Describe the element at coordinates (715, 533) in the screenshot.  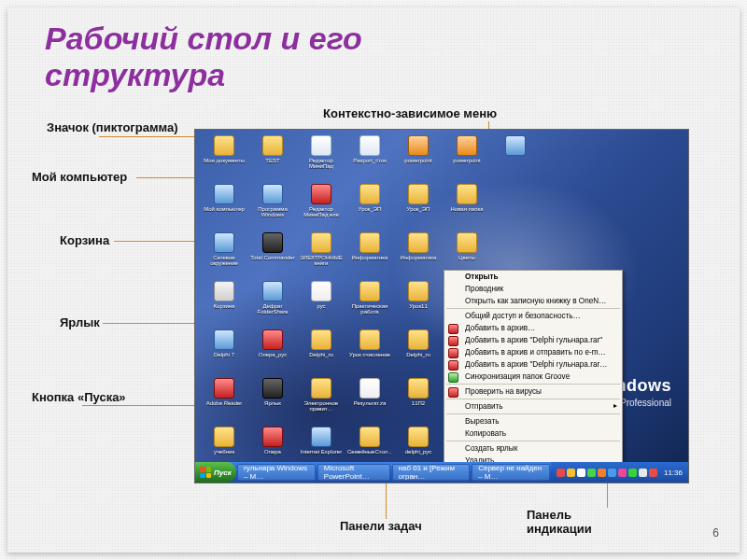
I see `page-number: 6` at that location.